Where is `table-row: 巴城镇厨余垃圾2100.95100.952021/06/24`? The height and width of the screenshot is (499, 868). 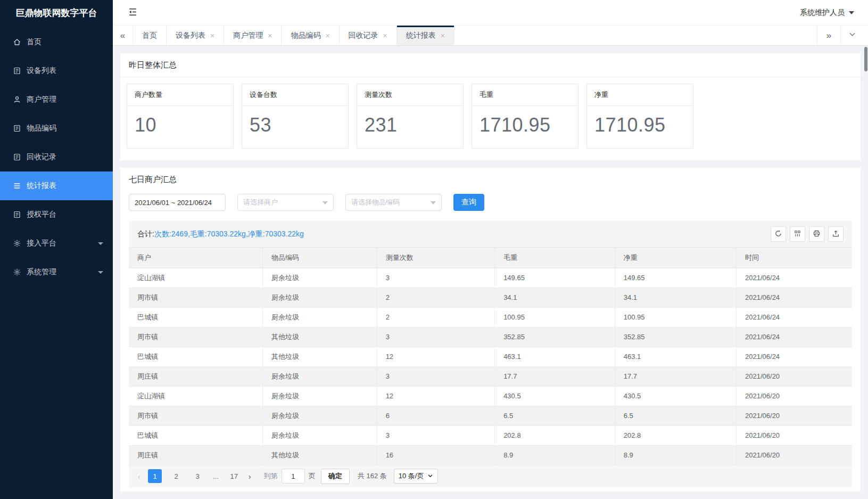
table-row: 巴城镇厨余垃圾2100.95100.952021/06/24 is located at coordinates (491, 317).